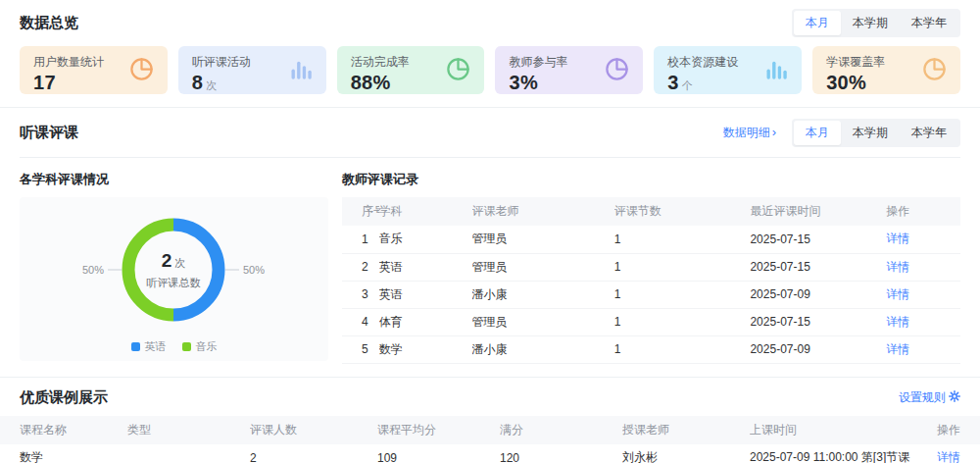 The height and width of the screenshot is (463, 980). Describe the element at coordinates (253, 71) in the screenshot. I see `stat-card-activities: 听评课活动 8次` at that location.